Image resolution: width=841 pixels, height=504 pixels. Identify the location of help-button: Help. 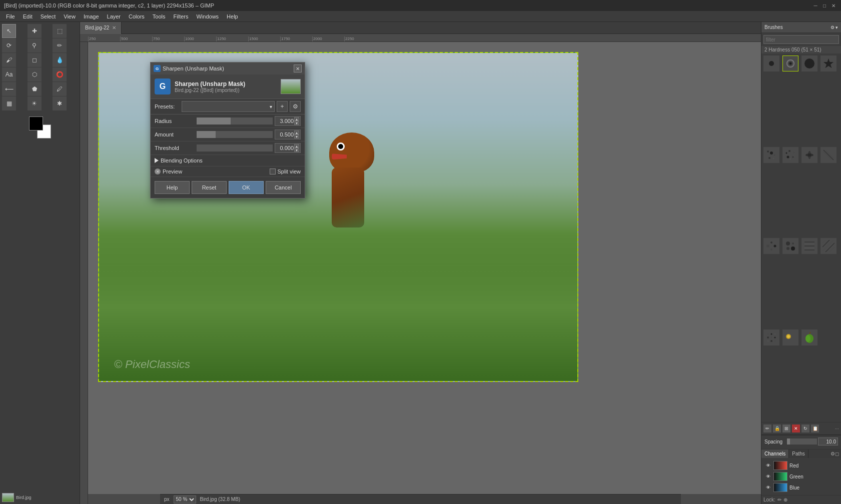
(172, 188).